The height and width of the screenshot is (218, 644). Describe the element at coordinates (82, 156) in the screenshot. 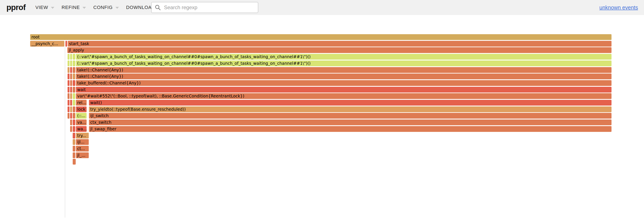

I see `flame-frame: jl_...` at that location.